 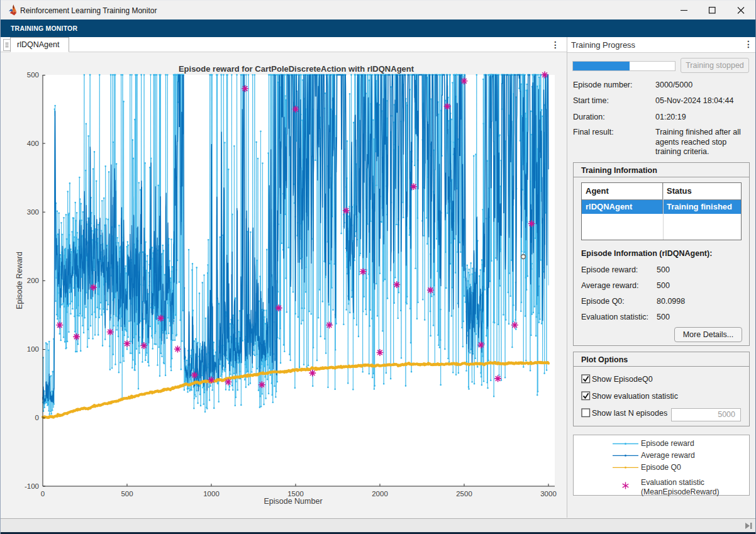 What do you see at coordinates (33, 143) in the screenshot?
I see `svg-text: 400` at bounding box center [33, 143].